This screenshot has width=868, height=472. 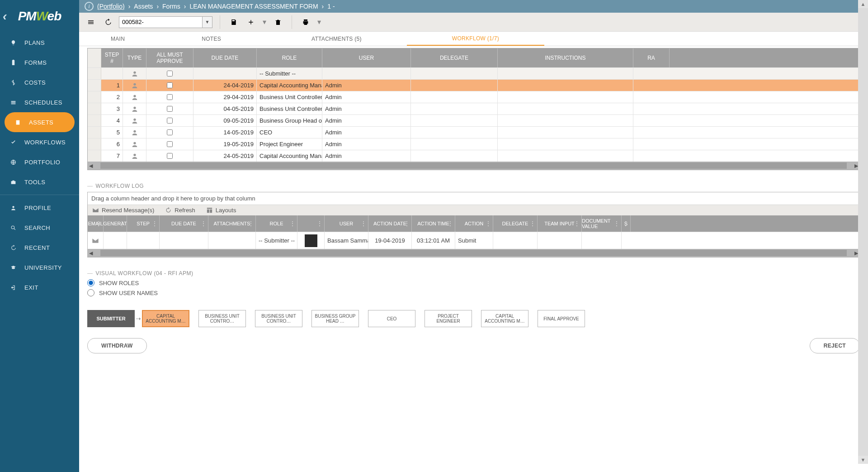 What do you see at coordinates (474, 144) in the screenshot?
I see `table-row: 619-05-2019Project EngineerAdmin` at bounding box center [474, 144].